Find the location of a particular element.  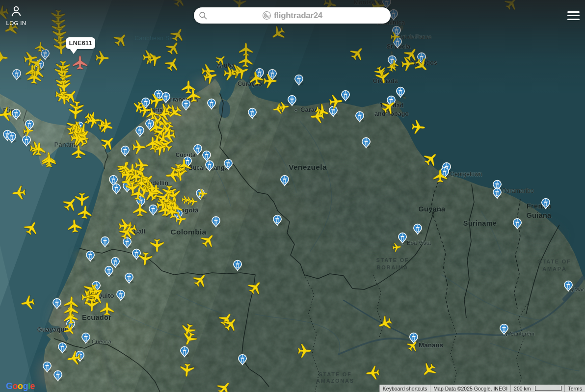

svg-text: Cuenca is located at coordinates (102, 341).